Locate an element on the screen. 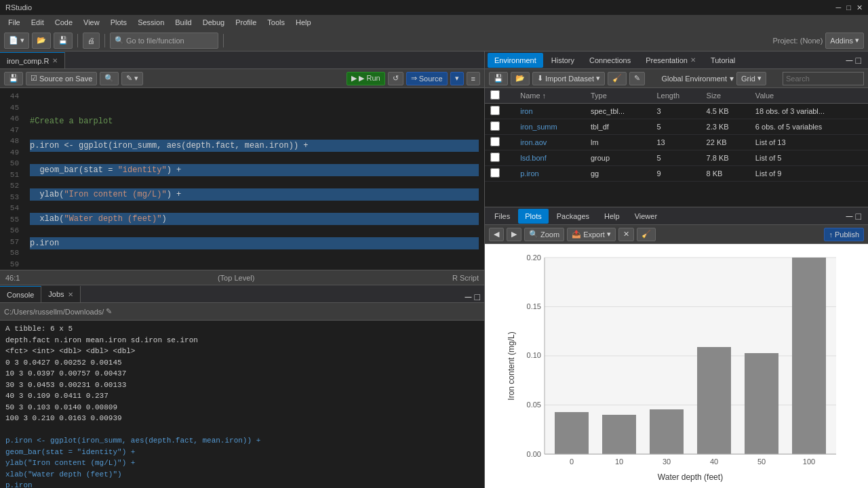 The height and width of the screenshot is (488, 868). broom-plot-btn: 🧹 is located at coordinates (646, 235).